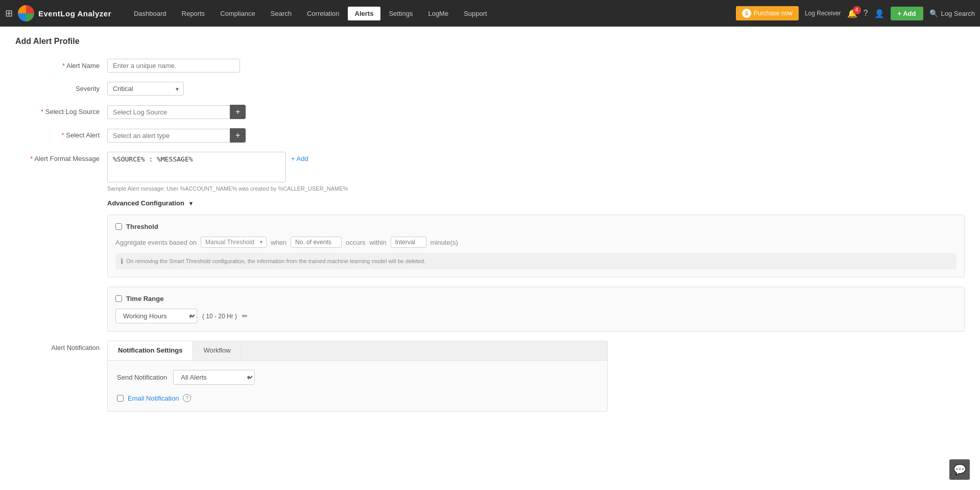 The width and height of the screenshot is (980, 490). What do you see at coordinates (536, 203) in the screenshot?
I see `advanced-config: Advanced Configuration ▼` at bounding box center [536, 203].